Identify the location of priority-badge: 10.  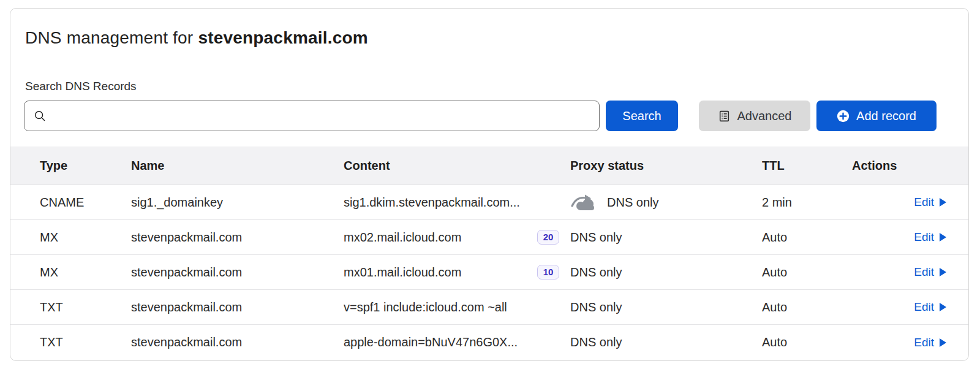
(548, 272).